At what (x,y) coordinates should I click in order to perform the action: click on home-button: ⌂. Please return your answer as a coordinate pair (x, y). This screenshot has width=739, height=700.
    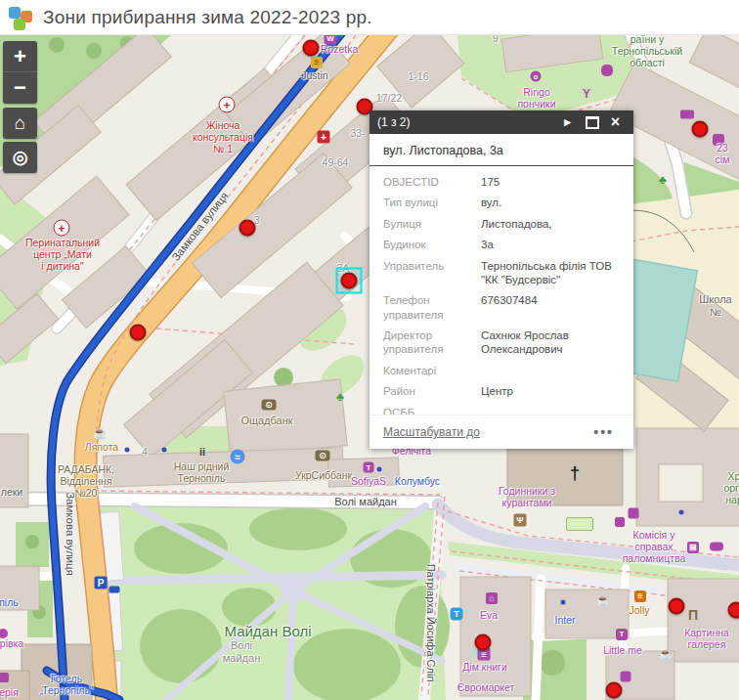
    Looking at the image, I should click on (20, 123).